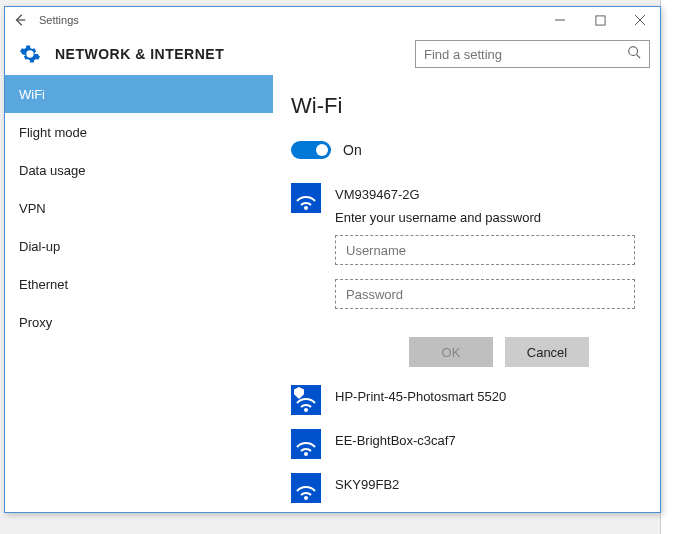 The width and height of the screenshot is (676, 534). Describe the element at coordinates (20, 20) in the screenshot. I see `back-button` at that location.